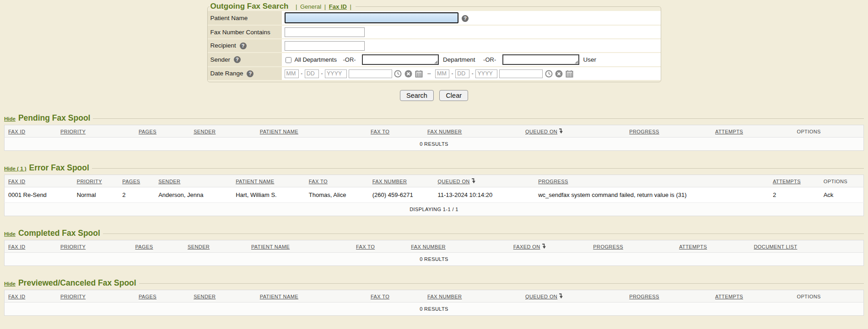 This screenshot has height=329, width=868. Describe the element at coordinates (501, 283) in the screenshot. I see `section-divider` at that location.